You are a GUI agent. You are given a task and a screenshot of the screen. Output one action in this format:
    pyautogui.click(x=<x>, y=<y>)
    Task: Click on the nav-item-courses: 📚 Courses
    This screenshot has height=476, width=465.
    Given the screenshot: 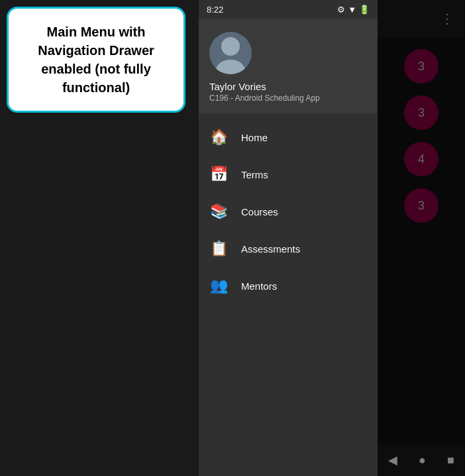 What is the action you would take?
    pyautogui.click(x=288, y=211)
    